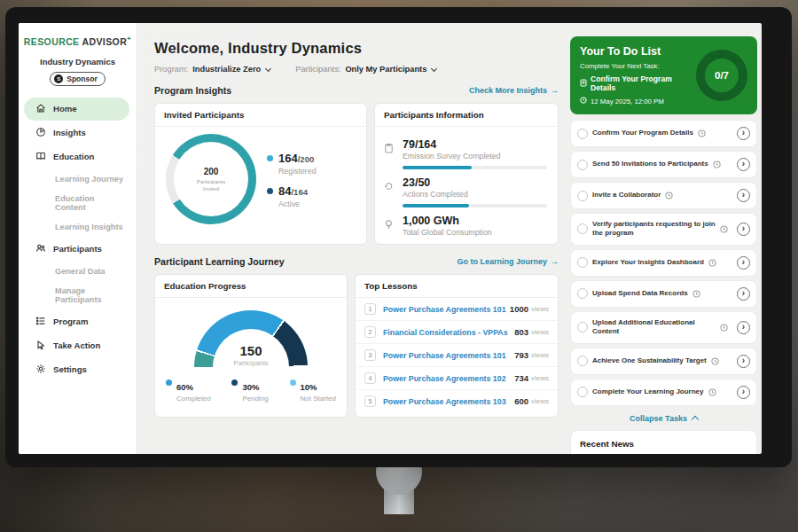 This screenshot has width=798, height=532. What do you see at coordinates (663, 229) in the screenshot?
I see `task-row-verify-participants: Verify participants requesting to join t…` at bounding box center [663, 229].